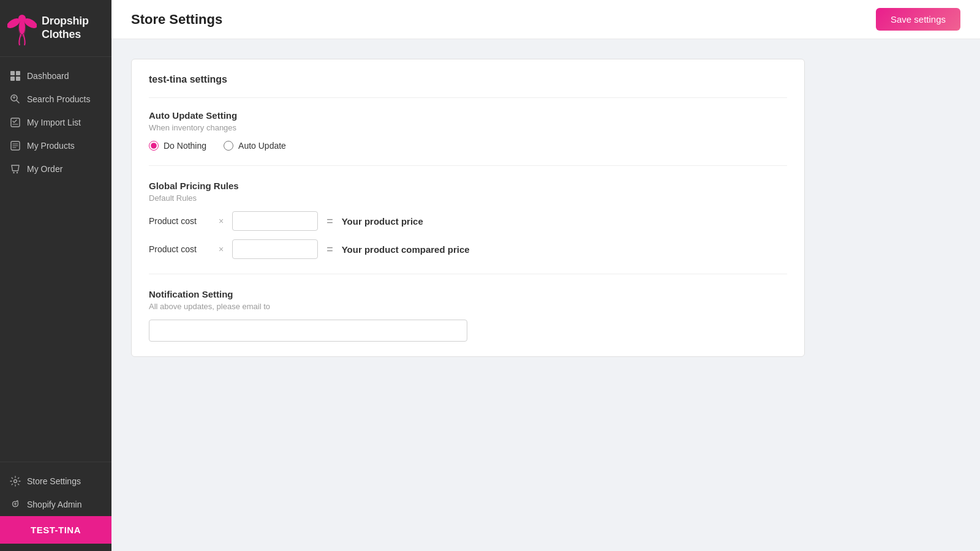 The height and width of the screenshot is (551, 980). I want to click on radio-auto-update-input, so click(228, 146).